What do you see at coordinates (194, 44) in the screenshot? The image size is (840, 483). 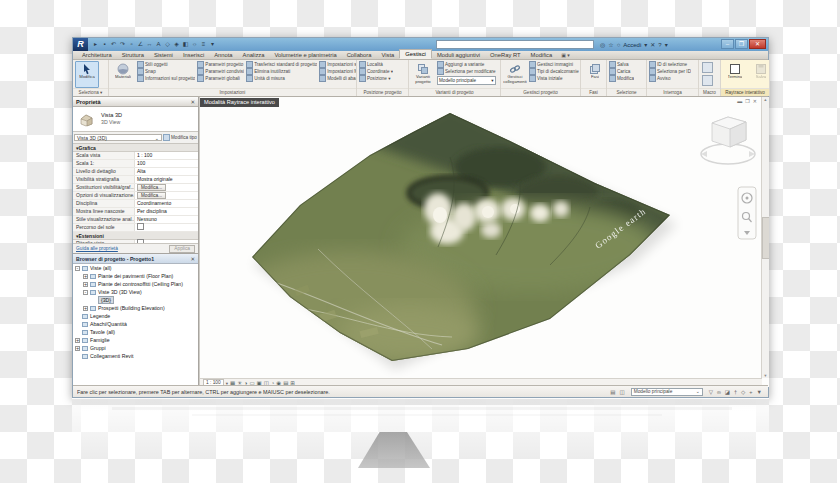 I see `render-icon: ☼` at bounding box center [194, 44].